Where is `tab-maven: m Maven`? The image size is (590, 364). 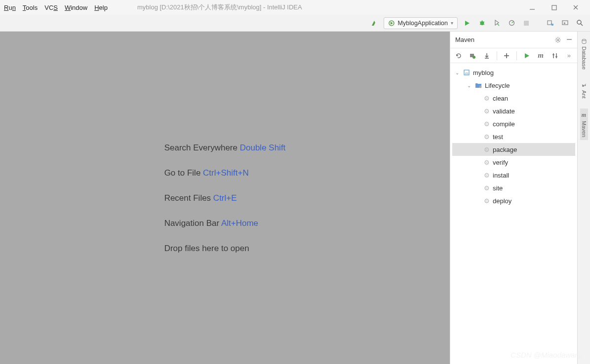
tab-maven: m Maven is located at coordinates (584, 124).